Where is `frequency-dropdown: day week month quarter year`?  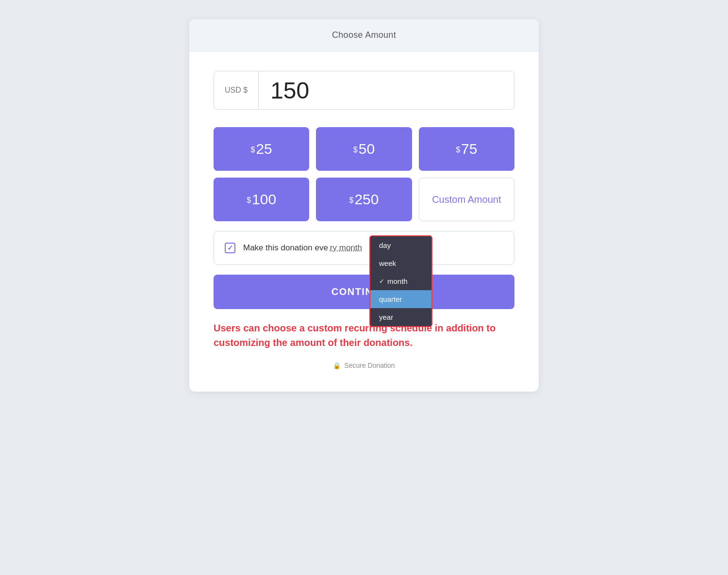 frequency-dropdown: day week month quarter year is located at coordinates (401, 281).